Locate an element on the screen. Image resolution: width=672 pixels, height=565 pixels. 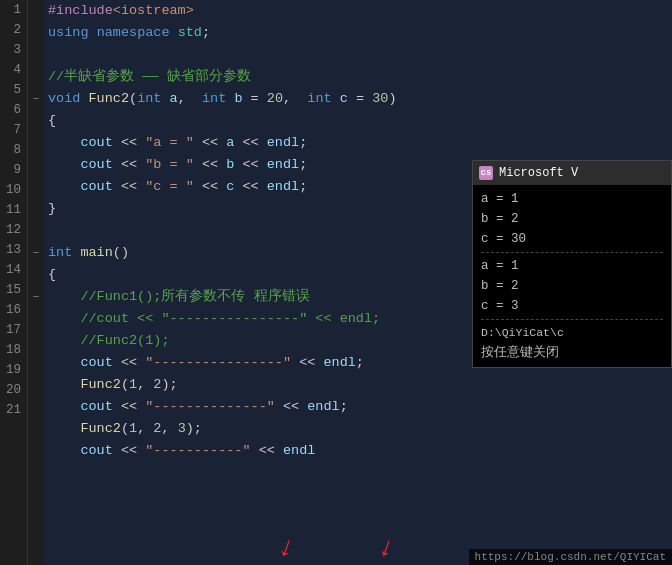
terminal-line-3: c = 30 is located at coordinates (572, 239).